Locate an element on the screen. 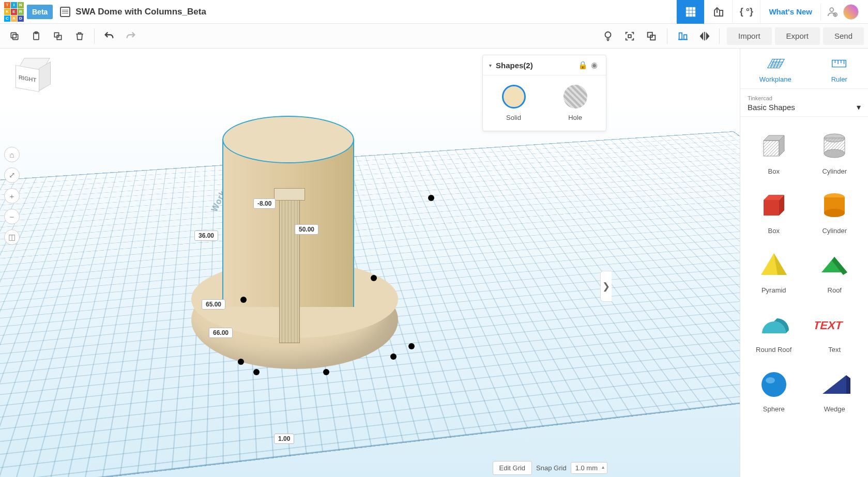 This screenshot has width=868, height=477. ortho-view-button: ◫ is located at coordinates (12, 237).